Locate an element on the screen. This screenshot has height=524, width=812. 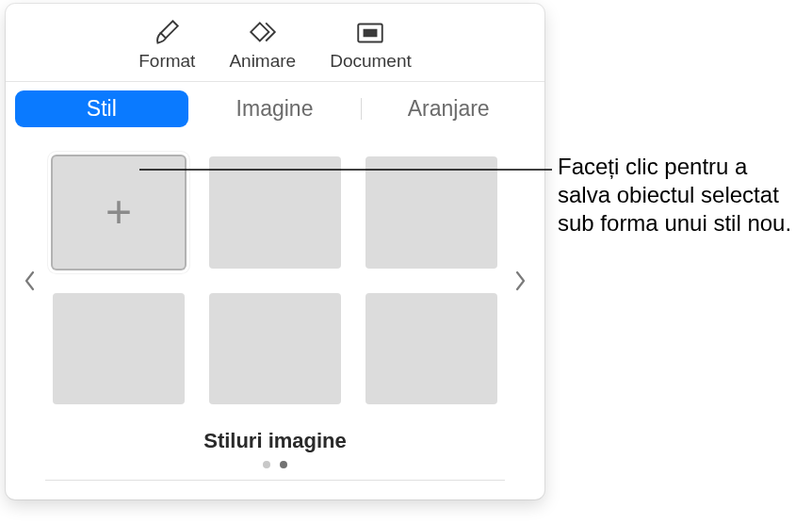
tab-style: Stil is located at coordinates (102, 109).